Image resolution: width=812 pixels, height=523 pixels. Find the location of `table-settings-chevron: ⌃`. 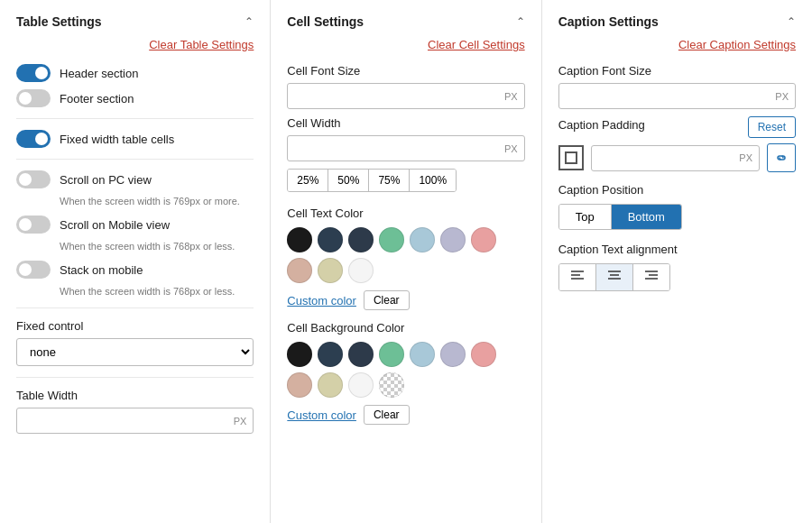

table-settings-chevron: ⌃ is located at coordinates (249, 22).